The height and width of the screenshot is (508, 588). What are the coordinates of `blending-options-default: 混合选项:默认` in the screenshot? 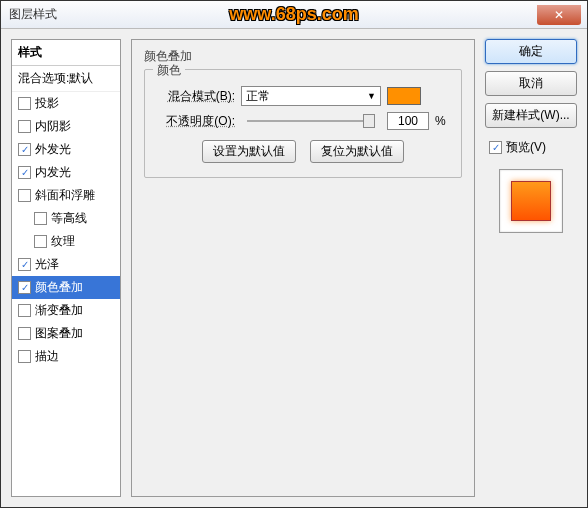 It's located at (66, 79).